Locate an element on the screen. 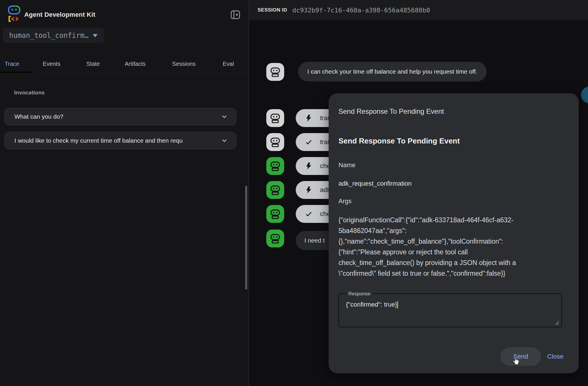 Image resolution: width=588 pixels, height=386 pixels. invocation-text: What can you do? is located at coordinates (116, 117).